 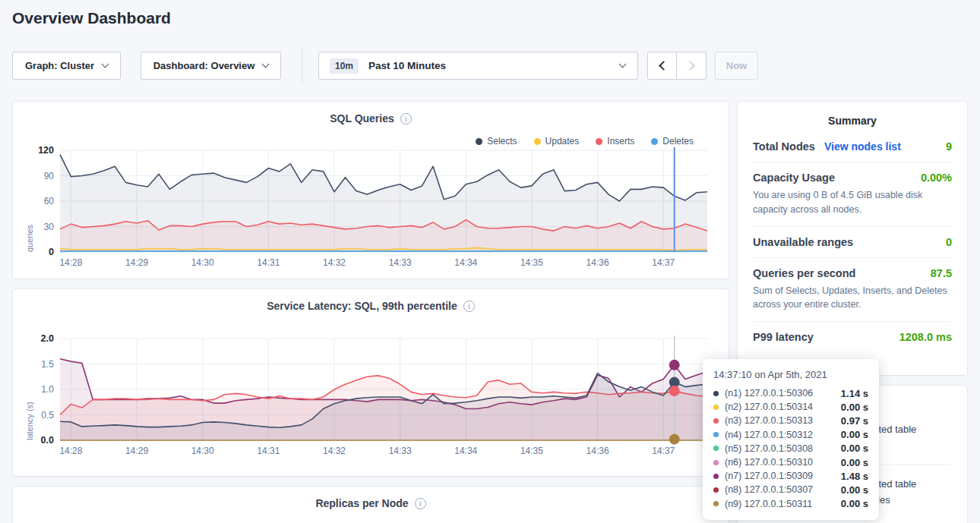 What do you see at coordinates (36, 252) in the screenshot?
I see `y-tick-label: 0` at bounding box center [36, 252].